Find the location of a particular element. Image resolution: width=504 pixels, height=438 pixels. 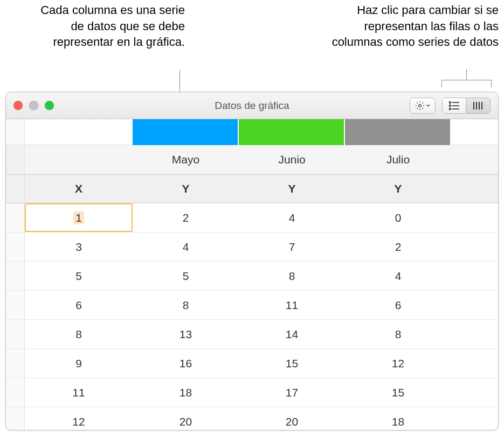

rows-icon is located at coordinates (454, 106).